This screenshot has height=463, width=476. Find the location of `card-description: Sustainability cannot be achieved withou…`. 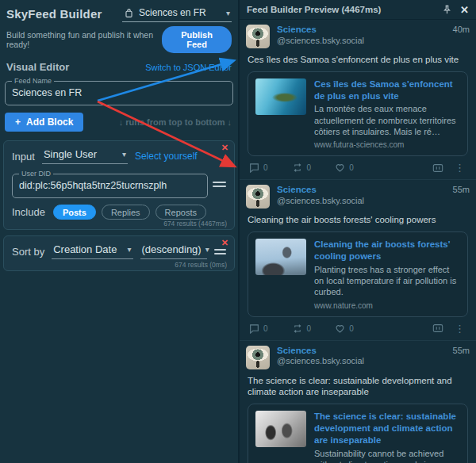

card-description: Sustainability cannot be achieved withou… is located at coordinates (387, 455).